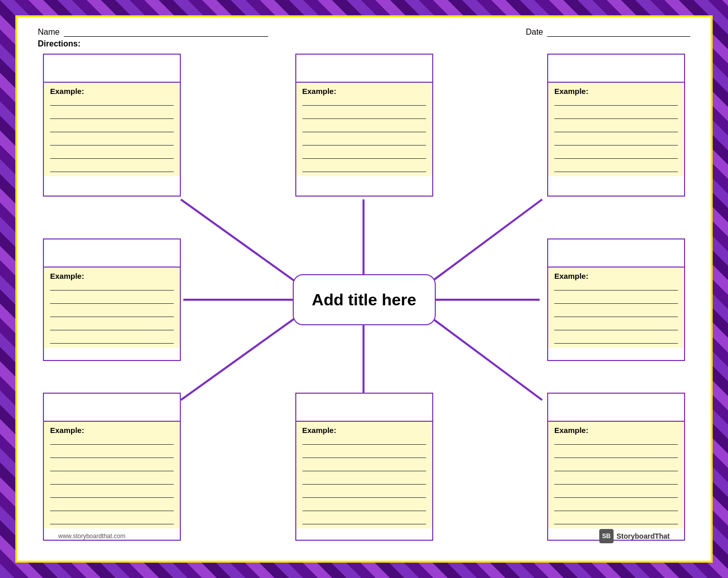  Describe the element at coordinates (364, 125) in the screenshot. I see `box-top-center: Example:` at that location.